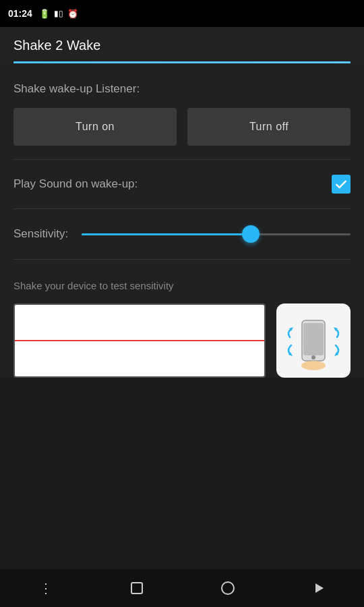 The height and width of the screenshot is (607, 364). Describe the element at coordinates (182, 185) in the screenshot. I see `sound-section: Play Sound on wake-up:` at that location.